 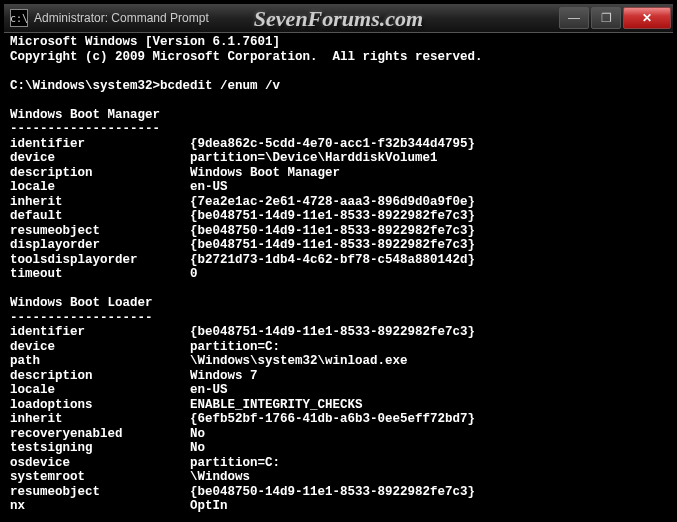 I want to click on bm-row: timeout 0, so click(x=104, y=274).